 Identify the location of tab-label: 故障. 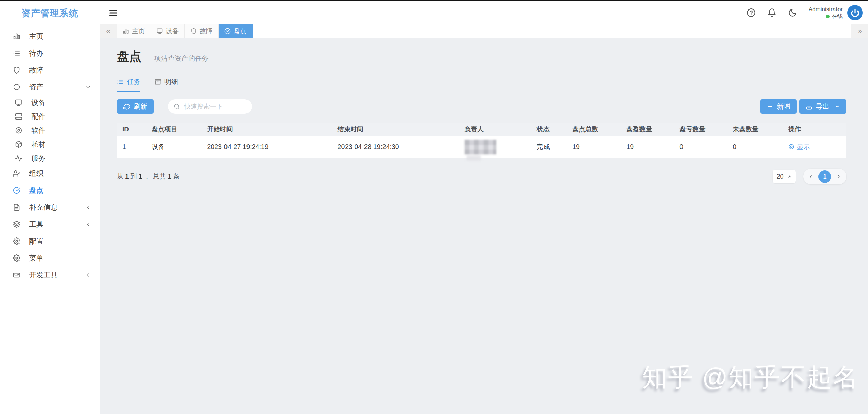
(206, 31).